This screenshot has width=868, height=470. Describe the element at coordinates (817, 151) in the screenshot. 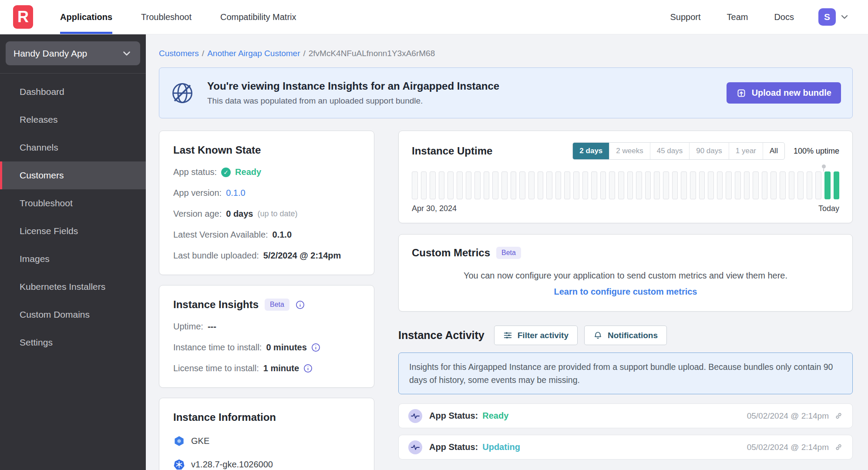

I see `uptime-summary: 100% uptime` at that location.